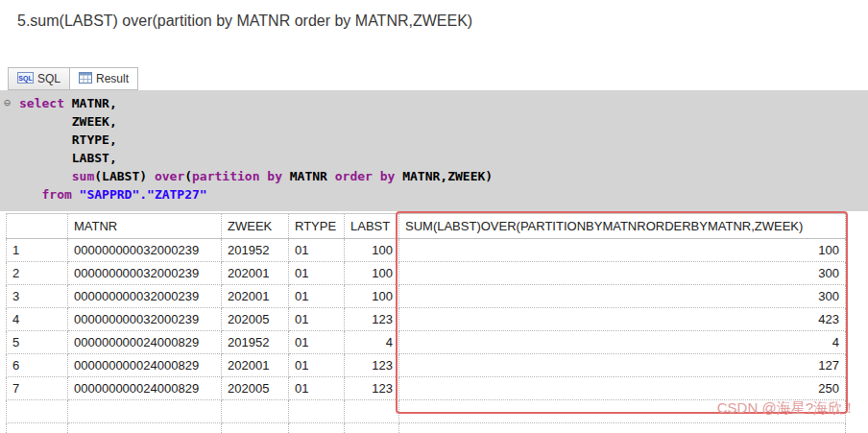  I want to click on table-row: 2 000000000032000239 202001 01 100 300, so click(426, 274).